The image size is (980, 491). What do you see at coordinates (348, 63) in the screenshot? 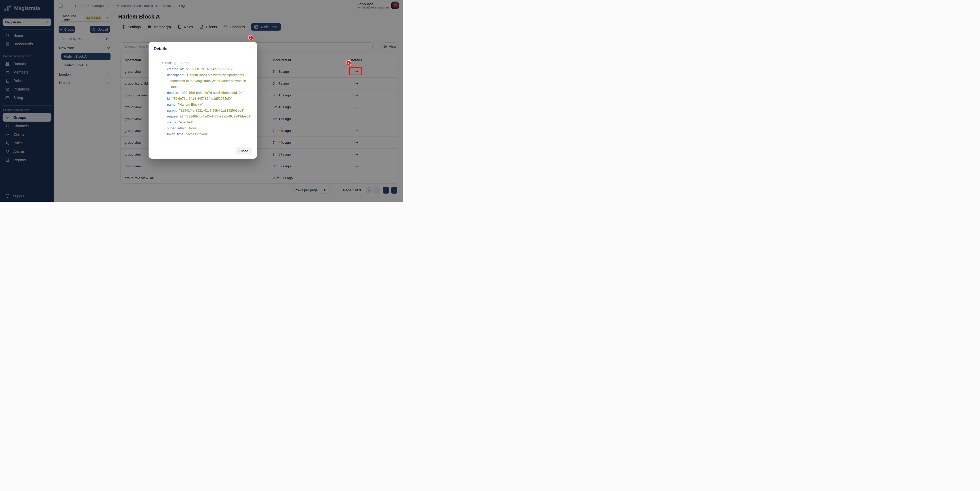
I see `annotation-step-badge-1: 1` at bounding box center [348, 63].